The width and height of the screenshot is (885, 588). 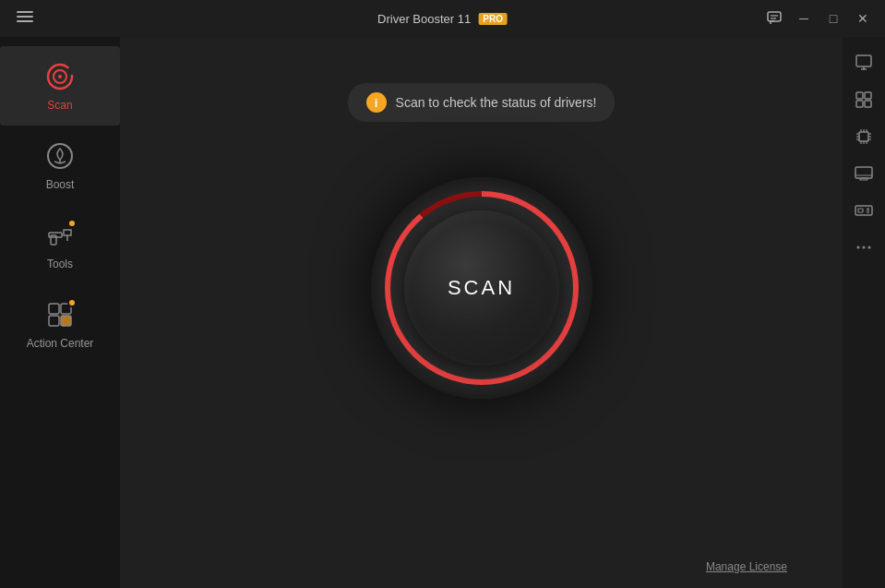 I want to click on app-title: Driver Booster 11, so click(x=425, y=18).